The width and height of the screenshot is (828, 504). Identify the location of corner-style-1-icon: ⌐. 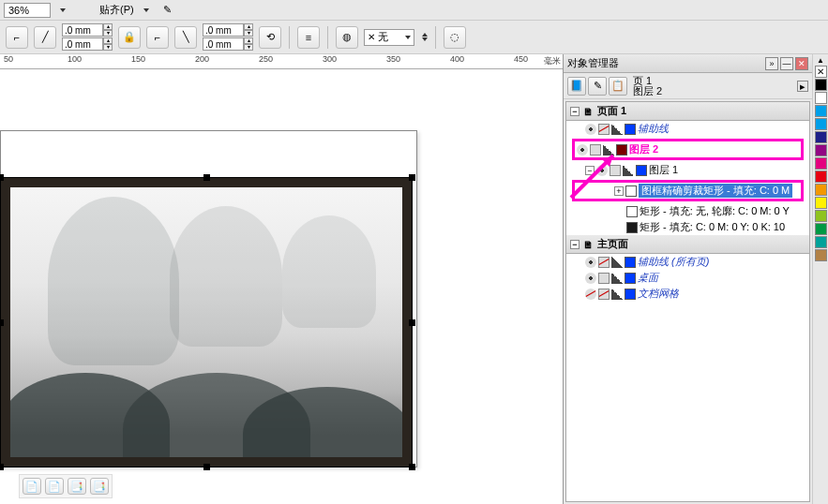
(17, 37).